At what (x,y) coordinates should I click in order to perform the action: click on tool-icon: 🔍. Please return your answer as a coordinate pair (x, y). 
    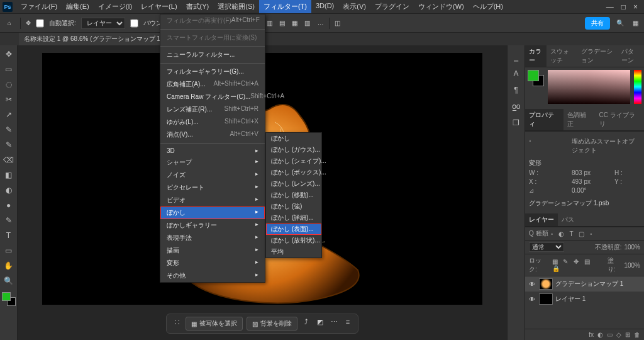
    Looking at the image, I should click on (9, 281).